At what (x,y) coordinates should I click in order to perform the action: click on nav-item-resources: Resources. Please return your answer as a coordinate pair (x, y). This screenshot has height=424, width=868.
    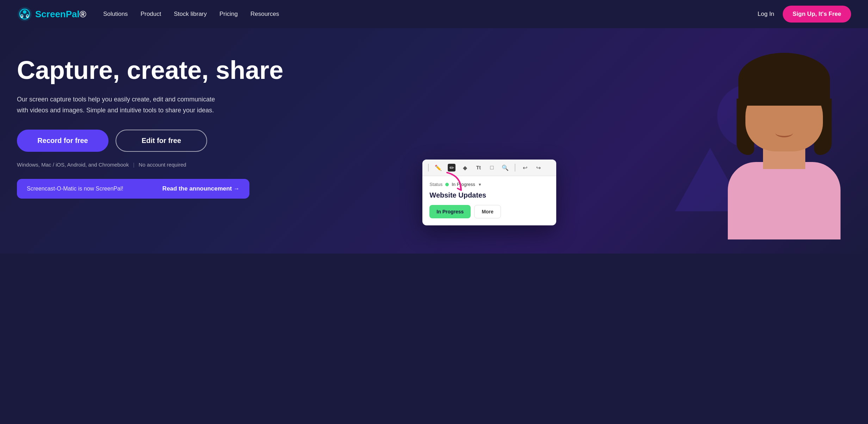
    Looking at the image, I should click on (265, 14).